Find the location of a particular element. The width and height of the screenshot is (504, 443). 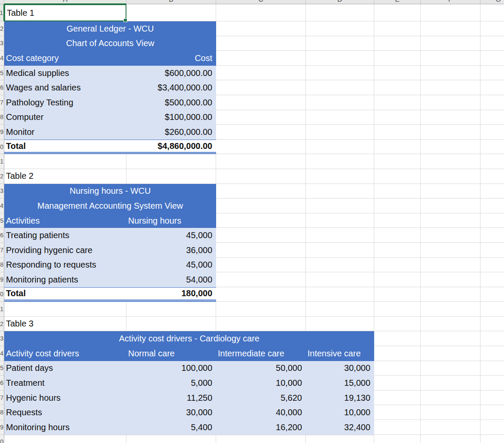

table3-row-value: 100,000 is located at coordinates (171, 369).